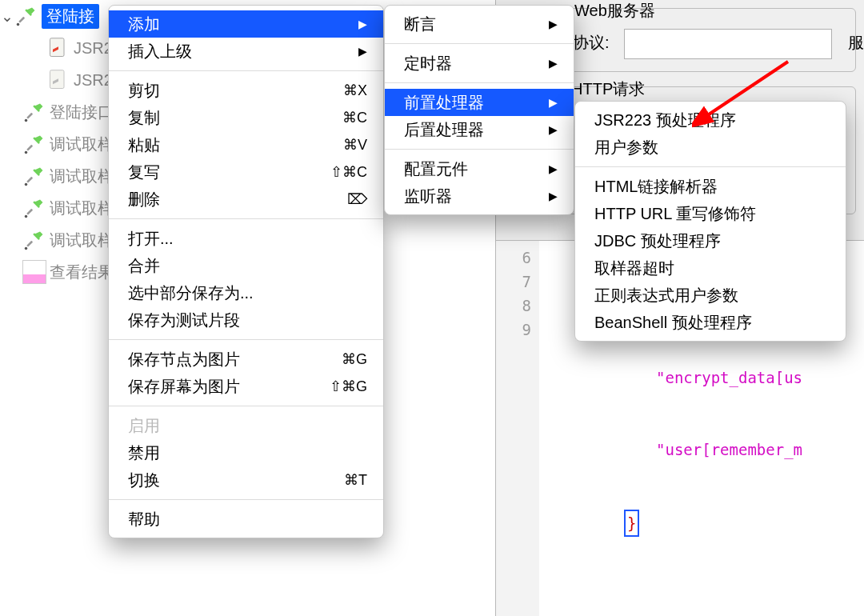 This screenshot has height=616, width=864. What do you see at coordinates (357, 199) in the screenshot?
I see `shortcut: ⌦` at bounding box center [357, 199].